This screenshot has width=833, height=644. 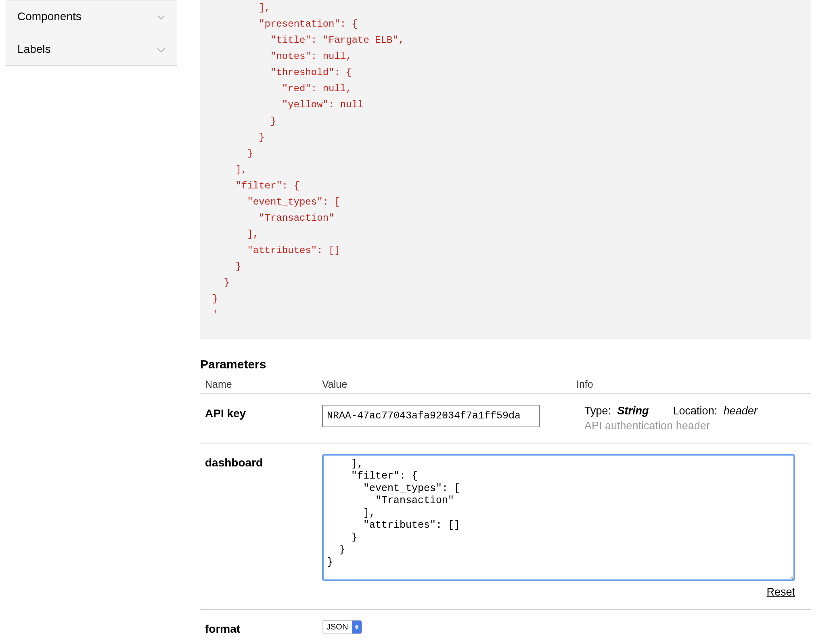 What do you see at coordinates (34, 49) in the screenshot?
I see `sidebar-item-label: Labels` at bounding box center [34, 49].